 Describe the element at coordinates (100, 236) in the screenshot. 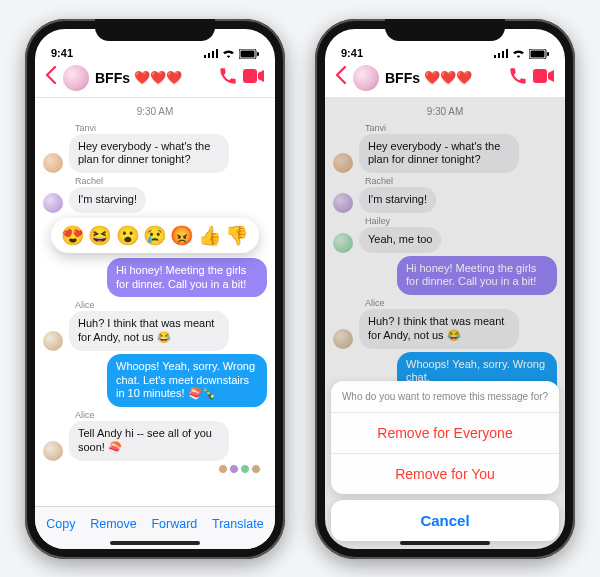

I see `reaction-haha: 😆` at that location.